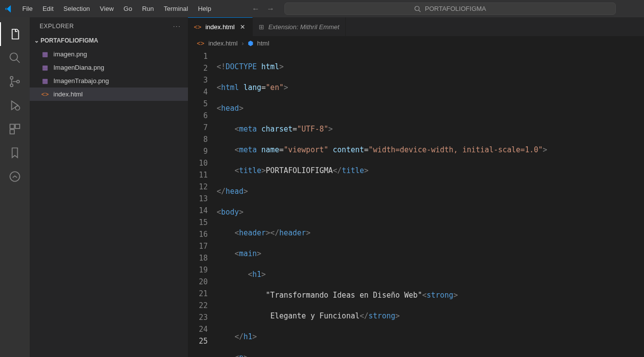  Describe the element at coordinates (450, 9) in the screenshot. I see `command-center: PORTAFOLIOFIGMA` at that location.